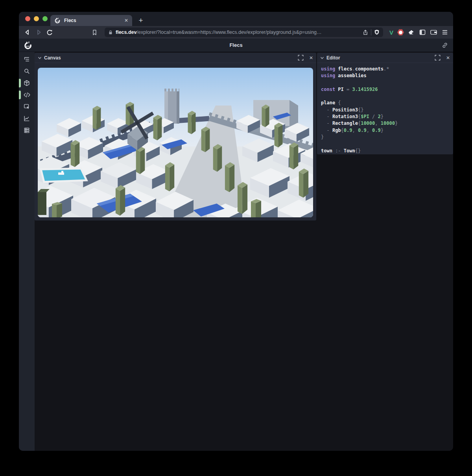  What do you see at coordinates (27, 83) in the screenshot?
I see `sidebar-item-entities` at bounding box center [27, 83].